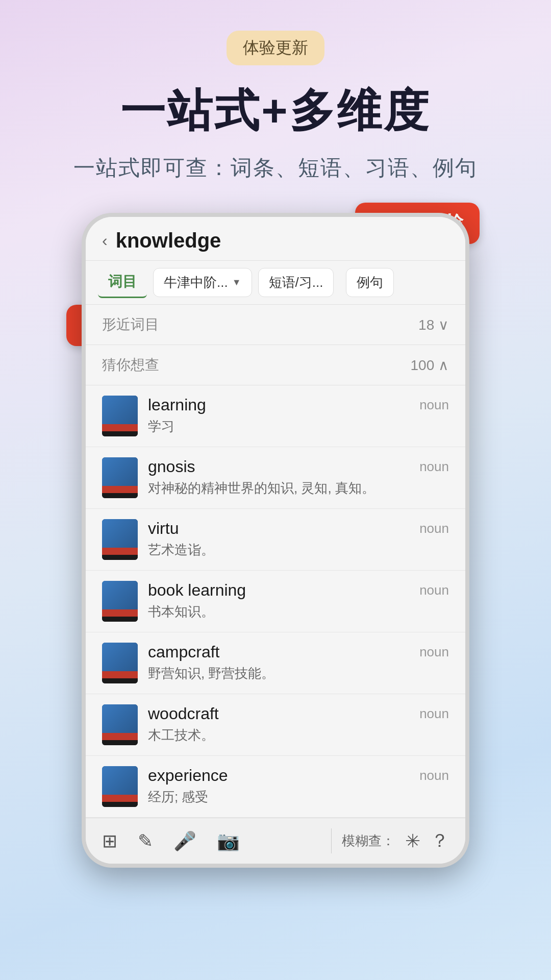  What do you see at coordinates (163, 529) in the screenshot?
I see `word-name-virtu: virtu` at bounding box center [163, 529].